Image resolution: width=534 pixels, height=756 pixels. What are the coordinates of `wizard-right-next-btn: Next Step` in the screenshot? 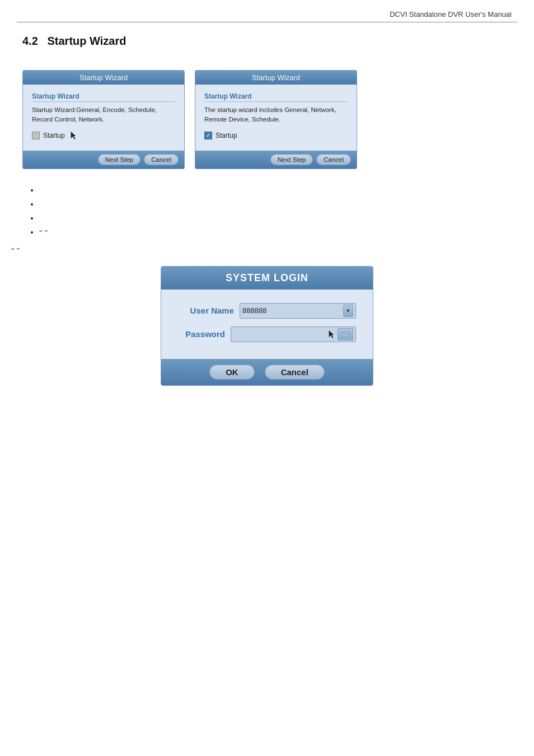 It's located at (292, 160).